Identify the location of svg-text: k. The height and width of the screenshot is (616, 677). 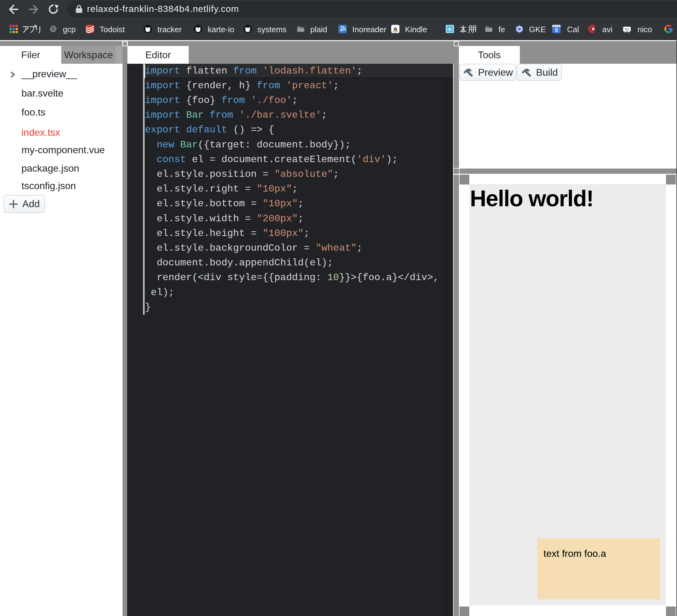
(450, 29).